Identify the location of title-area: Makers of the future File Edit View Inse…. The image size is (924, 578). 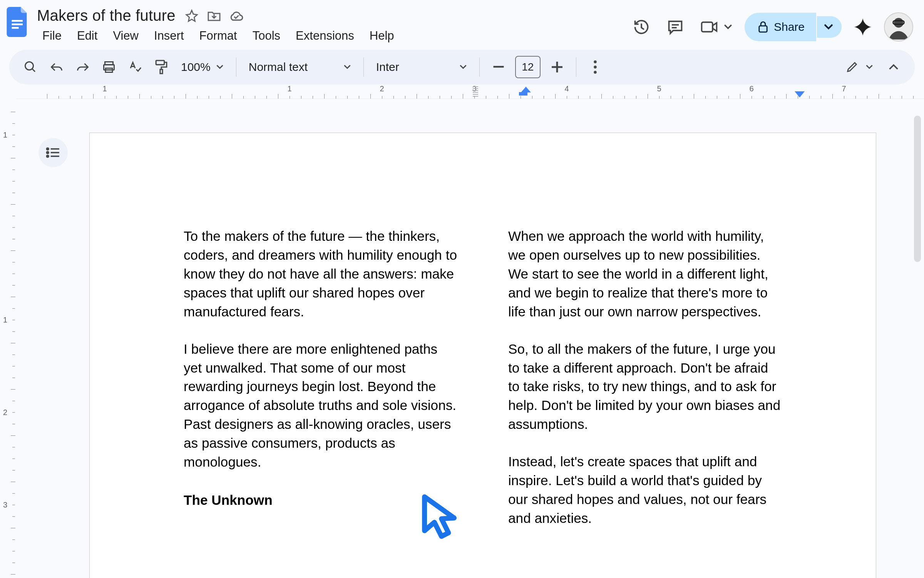
(218, 25).